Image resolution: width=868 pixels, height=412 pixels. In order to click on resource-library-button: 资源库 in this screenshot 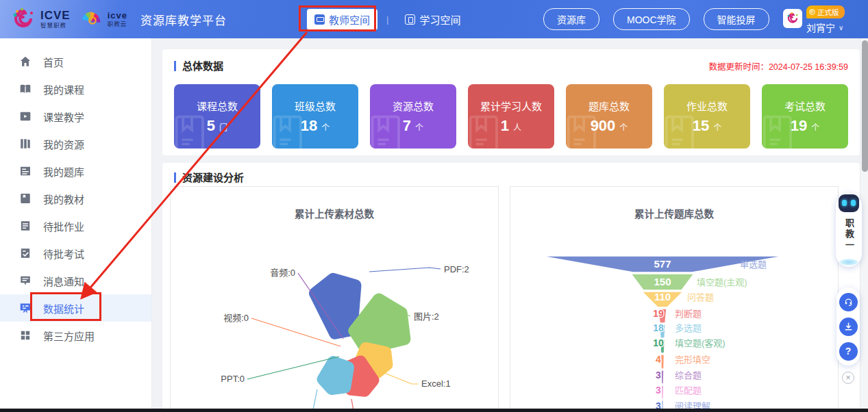, I will do `click(571, 19)`.